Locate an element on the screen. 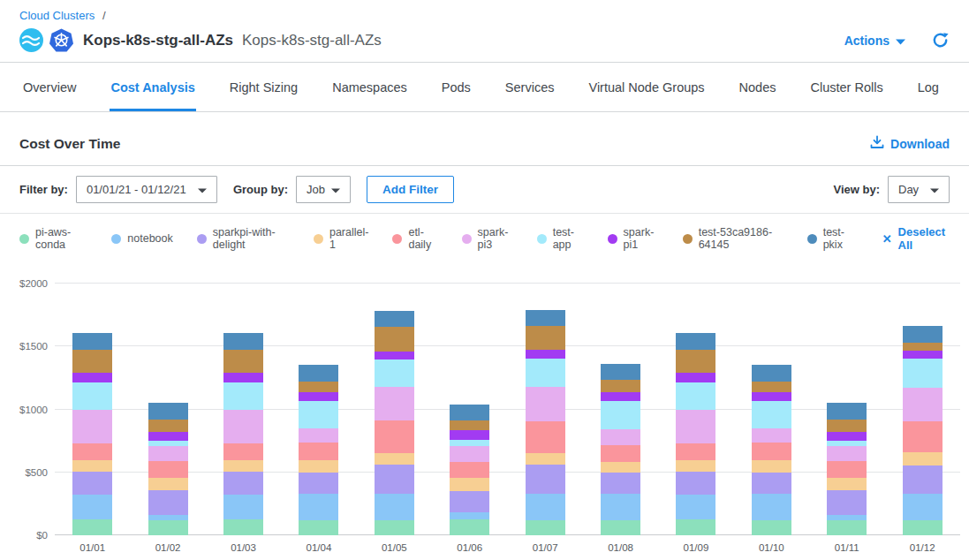 The image size is (969, 560). tab-right-sizing: Right Sizing is located at coordinates (263, 87).